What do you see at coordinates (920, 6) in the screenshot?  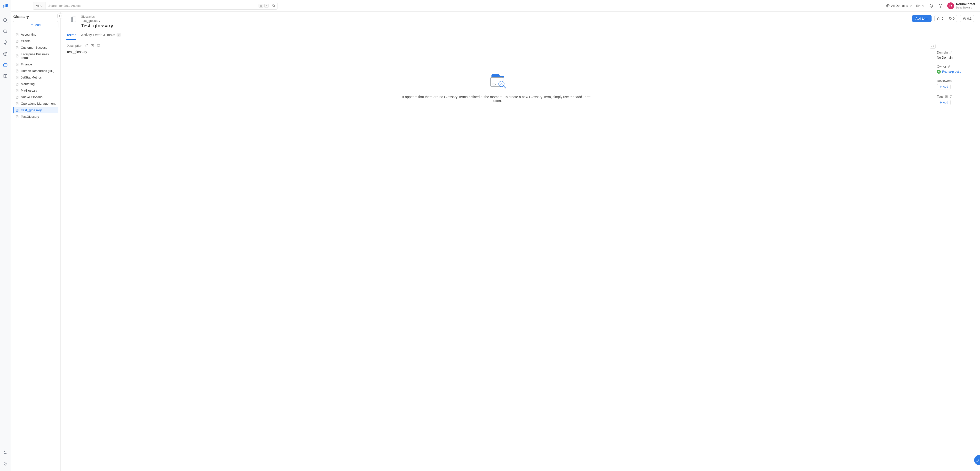 I see `language-dropdown: EN` at bounding box center [920, 6].